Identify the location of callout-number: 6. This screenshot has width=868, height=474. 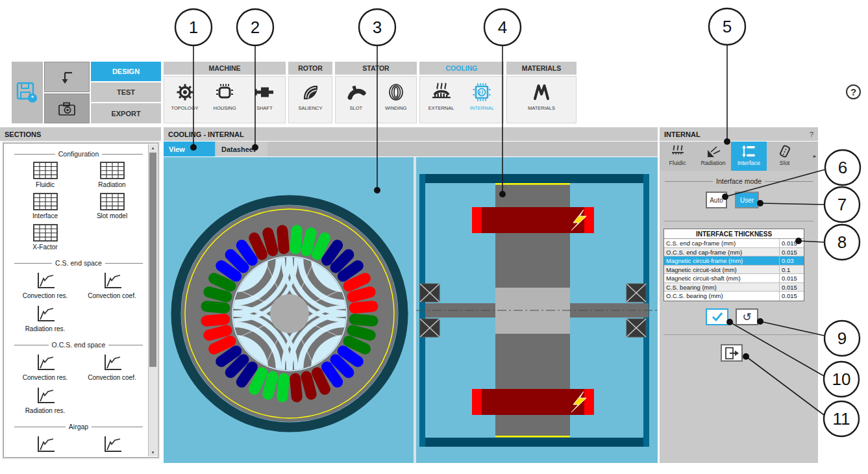
(843, 168).